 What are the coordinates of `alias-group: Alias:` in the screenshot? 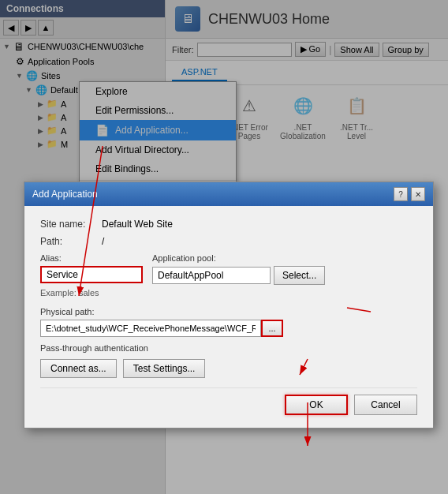 It's located at (91, 269).